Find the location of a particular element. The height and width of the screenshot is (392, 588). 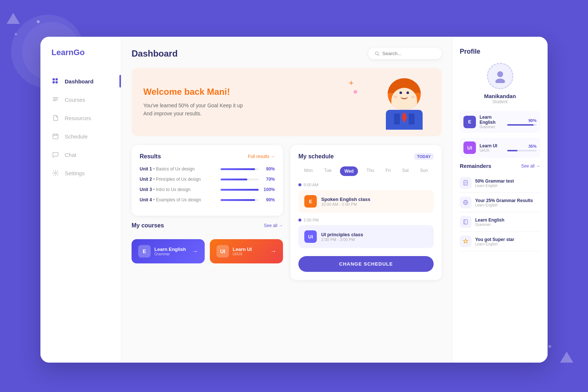

day-fri: Fri is located at coordinates (388, 171).